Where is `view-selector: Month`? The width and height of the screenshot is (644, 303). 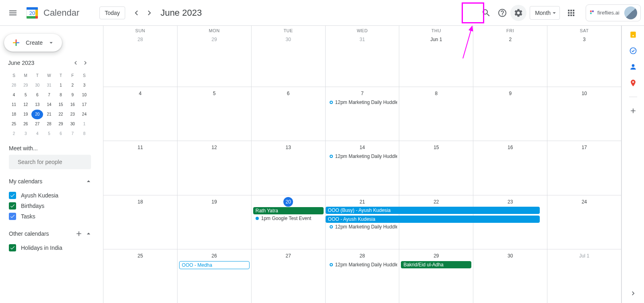
view-selector: Month is located at coordinates (545, 13).